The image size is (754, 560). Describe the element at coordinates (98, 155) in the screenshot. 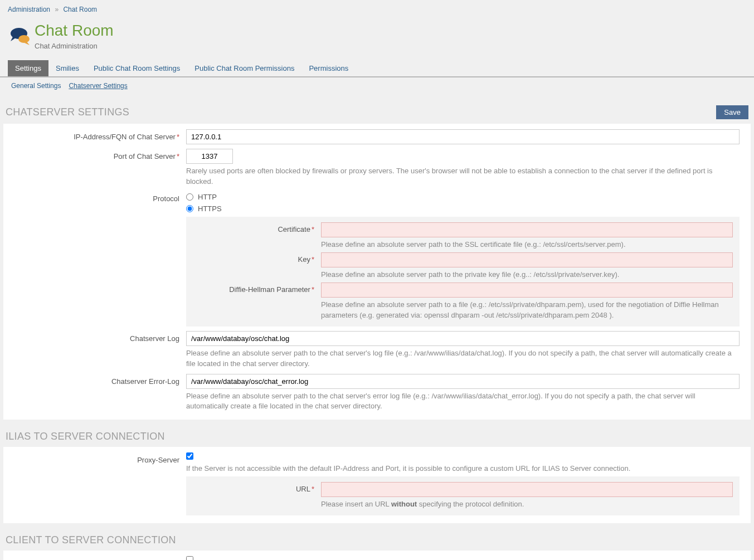

I see `label-port: Port of Chat Server*` at that location.